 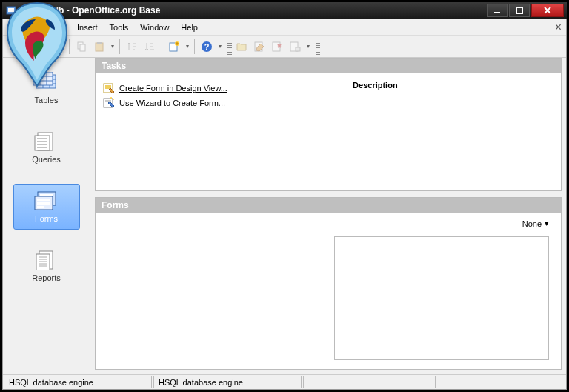 I want to click on sort-asc-button, so click(x=132, y=47).